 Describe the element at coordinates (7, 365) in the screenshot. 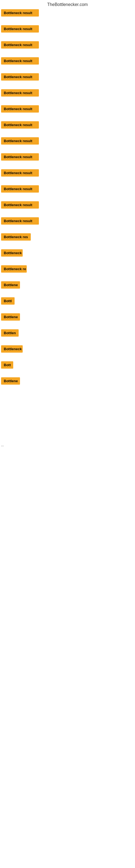

I see `bottleneck-badge: Bott` at that location.